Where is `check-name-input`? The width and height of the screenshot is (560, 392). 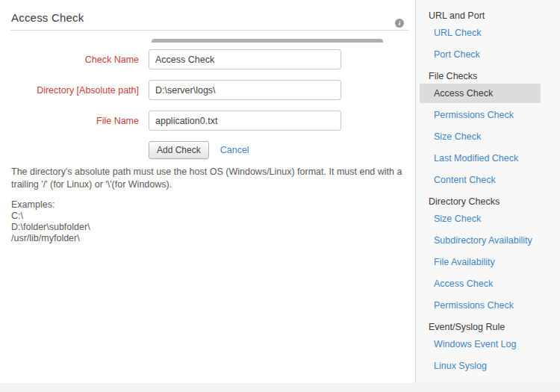
check-name-input is located at coordinates (245, 60).